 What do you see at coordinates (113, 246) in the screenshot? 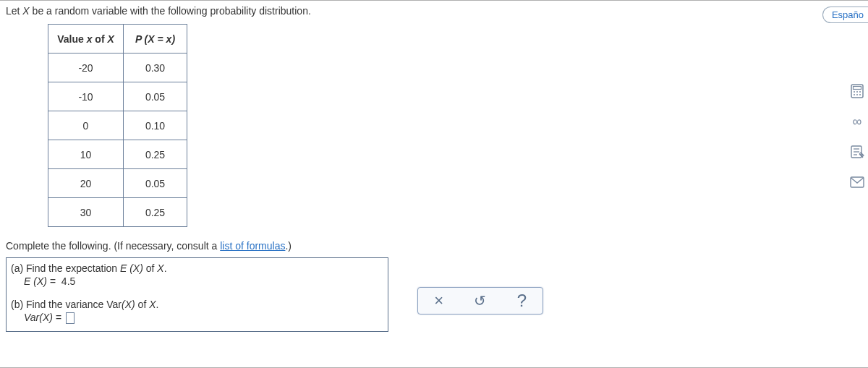
I see `complete-prefix: Complete the following. (If necessary, c…` at bounding box center [113, 246].